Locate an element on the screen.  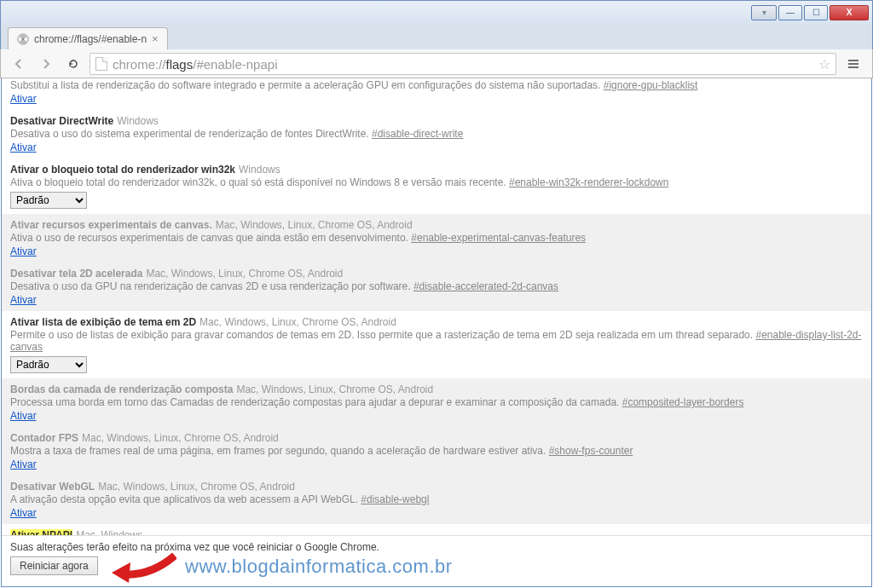
flag-description: Ativa o uso de recursos experimentais de… is located at coordinates (436, 238).